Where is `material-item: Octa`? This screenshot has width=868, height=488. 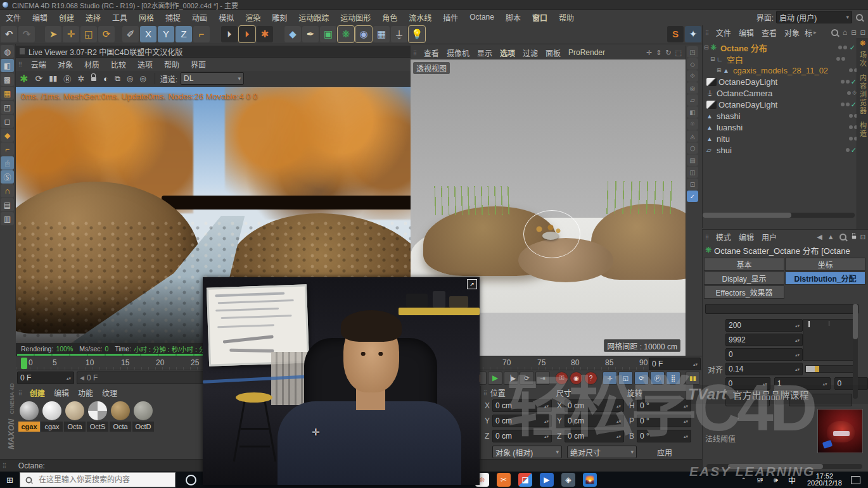 material-item: Octa is located at coordinates (120, 416).